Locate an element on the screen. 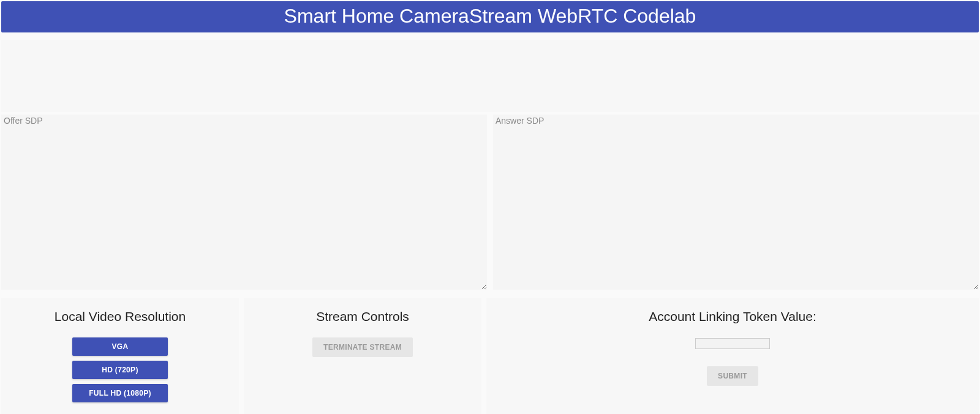 The height and width of the screenshot is (414, 980). submit-token-button: SUBMIT is located at coordinates (733, 376).